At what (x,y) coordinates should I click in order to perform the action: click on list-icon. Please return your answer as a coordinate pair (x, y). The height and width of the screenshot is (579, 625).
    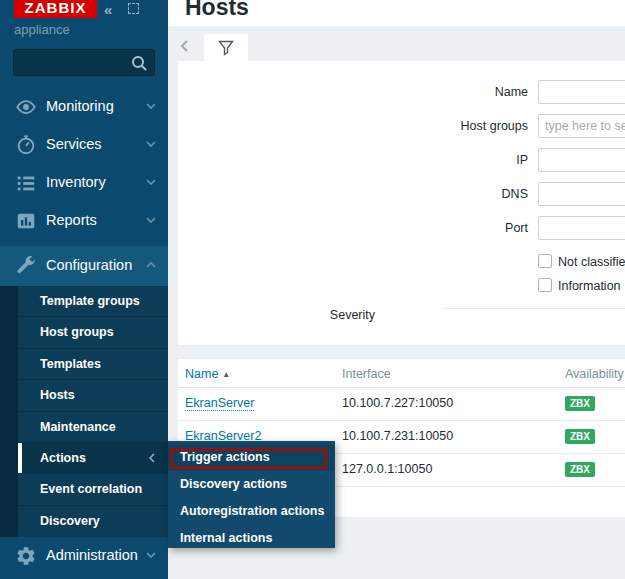
    Looking at the image, I should click on (26, 183).